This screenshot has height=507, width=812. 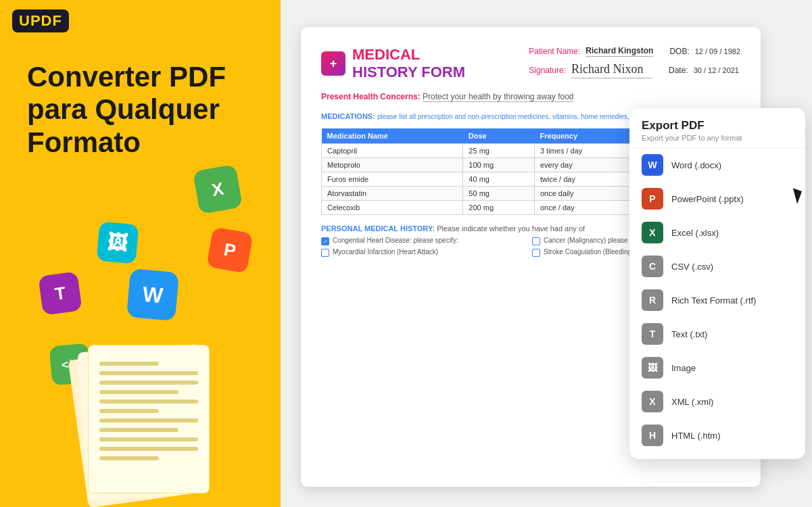 What do you see at coordinates (679, 70) in the screenshot?
I see `date-label: Date:` at bounding box center [679, 70].